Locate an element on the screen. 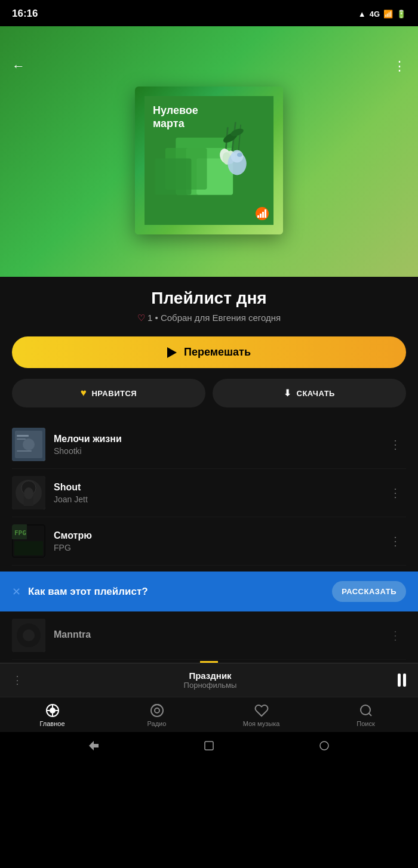 The image size is (418, 868). notification-banner: ✕ Как вам этот плейлист? РАССКАЗАТЬ is located at coordinates (209, 592).